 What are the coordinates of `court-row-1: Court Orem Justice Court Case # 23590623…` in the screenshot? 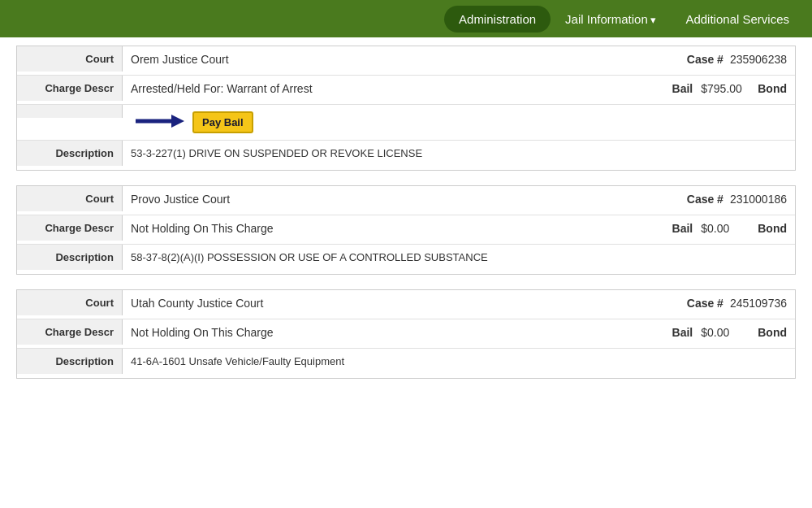 It's located at (406, 61).